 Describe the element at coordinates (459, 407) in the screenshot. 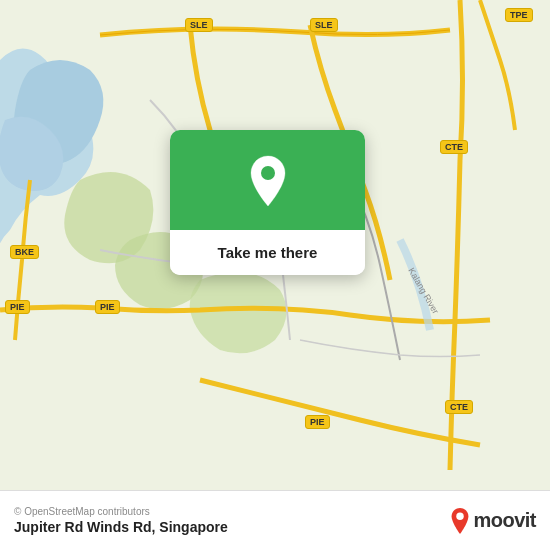

I see `road-badge-cte2: CTE` at that location.